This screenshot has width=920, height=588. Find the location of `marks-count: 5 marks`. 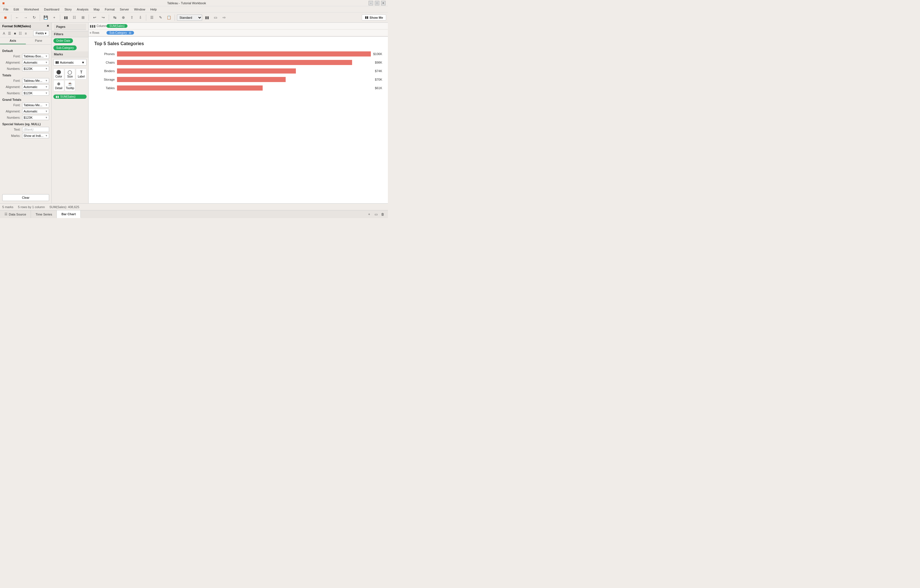

marks-count: 5 marks is located at coordinates (8, 207).